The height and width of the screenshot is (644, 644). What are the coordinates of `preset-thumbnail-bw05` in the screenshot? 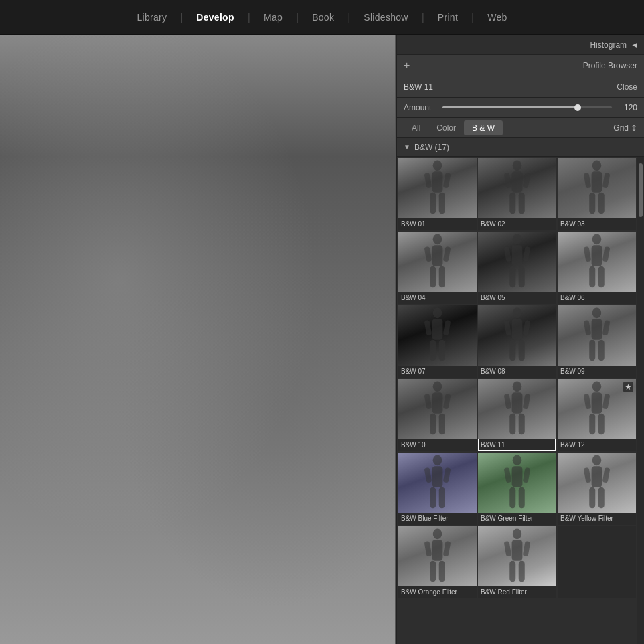 It's located at (517, 262).